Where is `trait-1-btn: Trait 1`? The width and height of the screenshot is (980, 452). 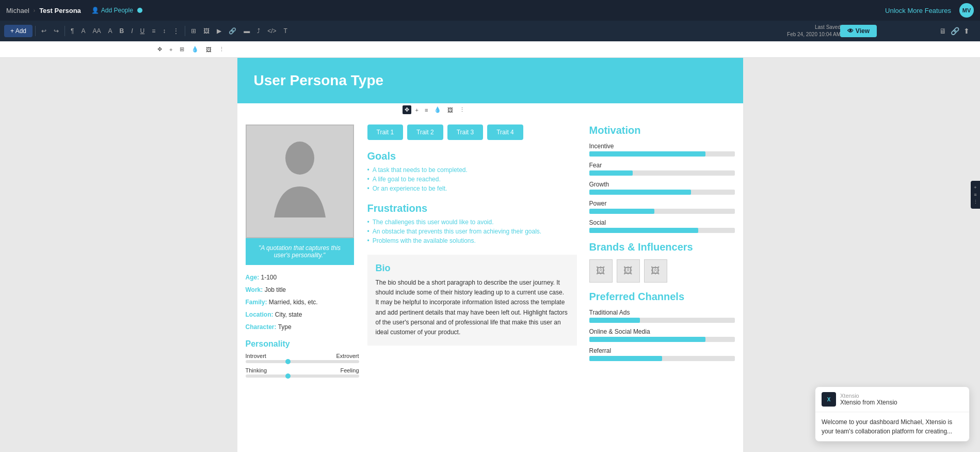 trait-1-btn: Trait 1 is located at coordinates (385, 132).